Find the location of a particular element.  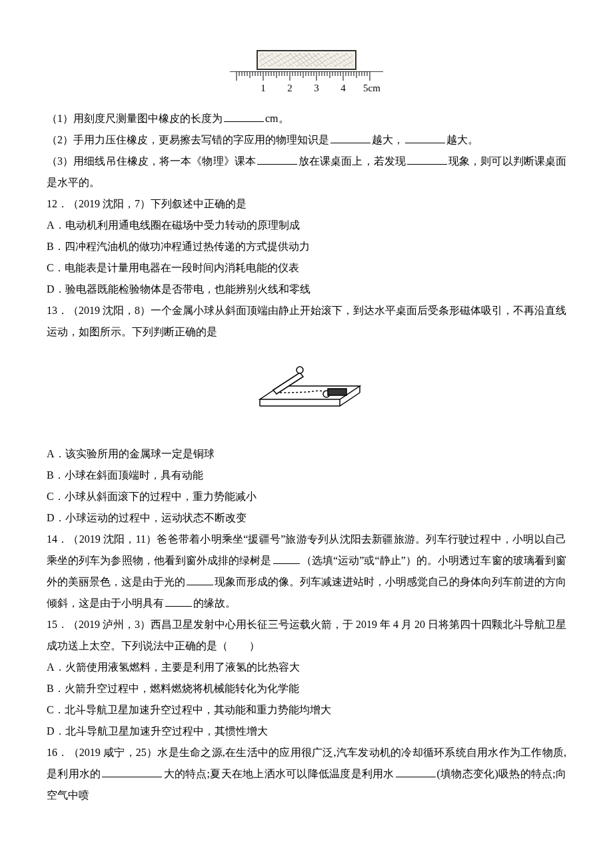

q12-option-b: B．四冲程汽油机的做功冲程通过热传递的方式提供动力 is located at coordinates (306, 247).